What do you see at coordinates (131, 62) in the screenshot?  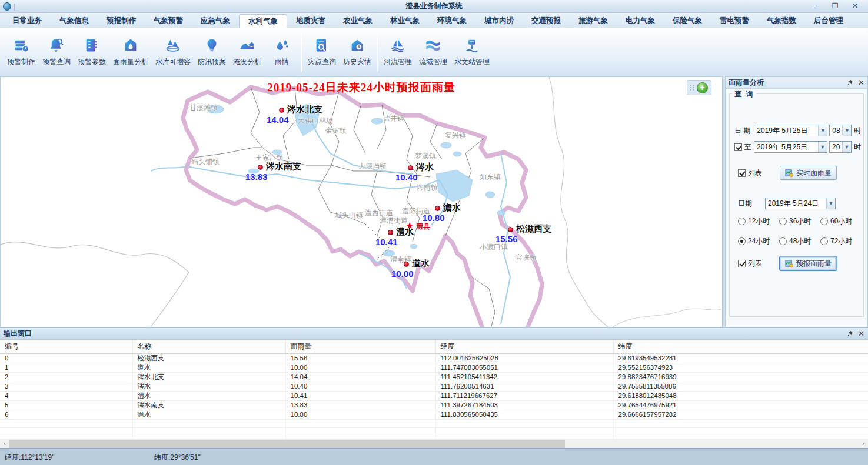 I see `toolbar-button-label: 面雨量分析` at bounding box center [131, 62].